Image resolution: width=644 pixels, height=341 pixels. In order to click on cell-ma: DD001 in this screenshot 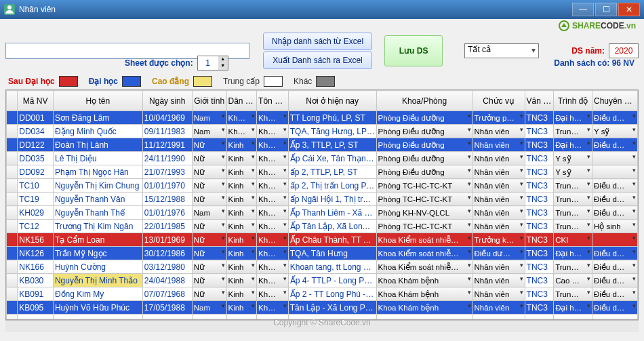, I will do `click(35, 118)`.